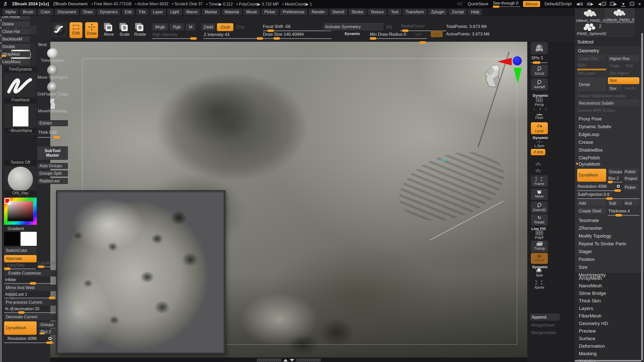  I want to click on draw-size-track, so click(297, 39).